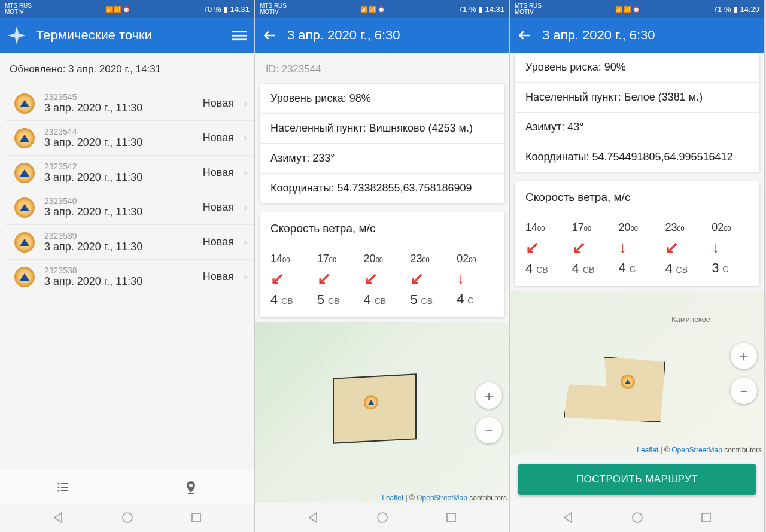 The height and width of the screenshot is (532, 766). I want to click on list-item: 2323542 3 апр. 2020 г., 11:30 Новая ›, so click(129, 173).